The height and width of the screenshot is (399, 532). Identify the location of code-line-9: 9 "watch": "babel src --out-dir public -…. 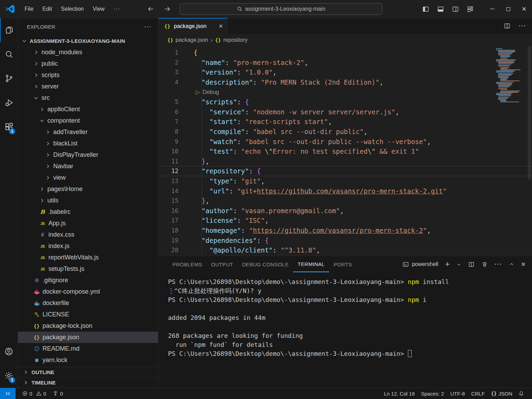
(345, 142).